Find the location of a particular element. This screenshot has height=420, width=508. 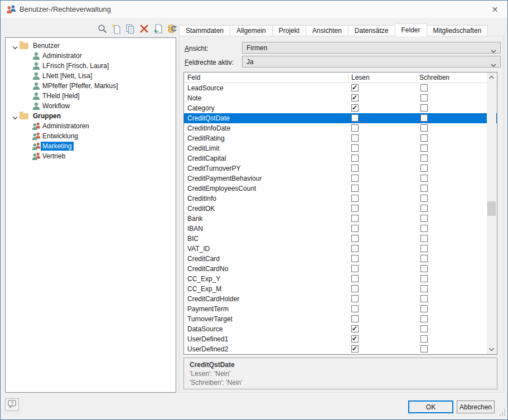

tree-item-entwicklung: Entwicklung is located at coordinates (90, 136).